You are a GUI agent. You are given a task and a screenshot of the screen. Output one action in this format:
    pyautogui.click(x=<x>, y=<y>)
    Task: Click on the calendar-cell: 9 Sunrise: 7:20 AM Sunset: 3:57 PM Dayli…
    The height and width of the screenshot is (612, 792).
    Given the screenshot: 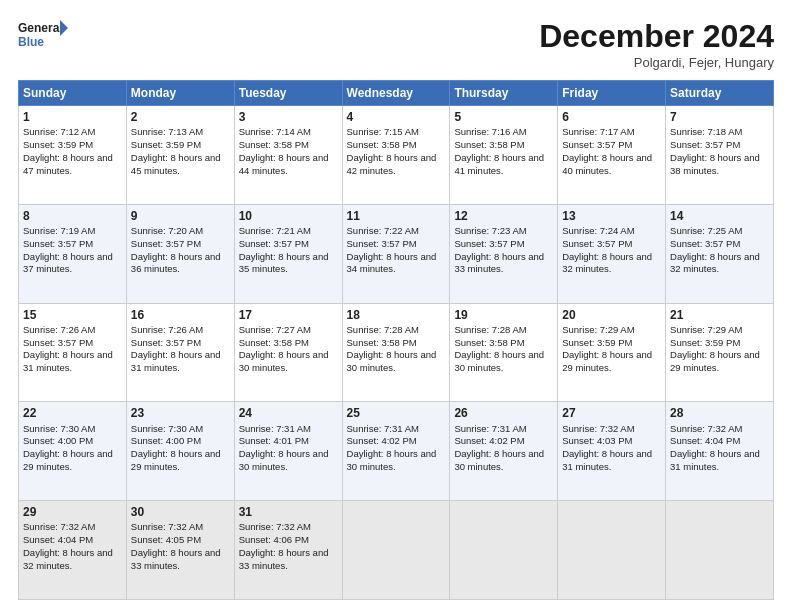 What is the action you would take?
    pyautogui.click(x=180, y=254)
    